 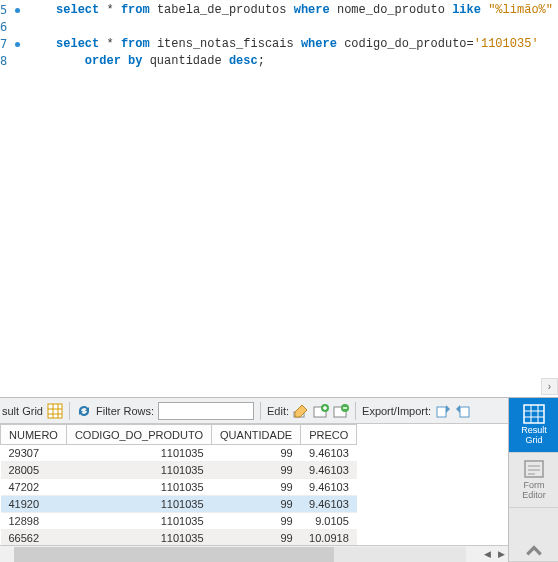 What do you see at coordinates (301, 411) in the screenshot?
I see `edit-row-icon` at bounding box center [301, 411].